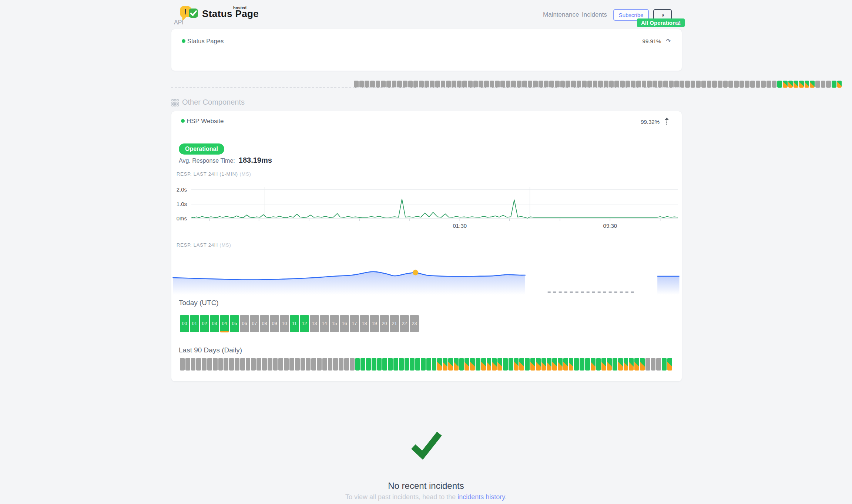 Image resolution: width=852 pixels, height=504 pixels. I want to click on hour-block: 02, so click(204, 324).